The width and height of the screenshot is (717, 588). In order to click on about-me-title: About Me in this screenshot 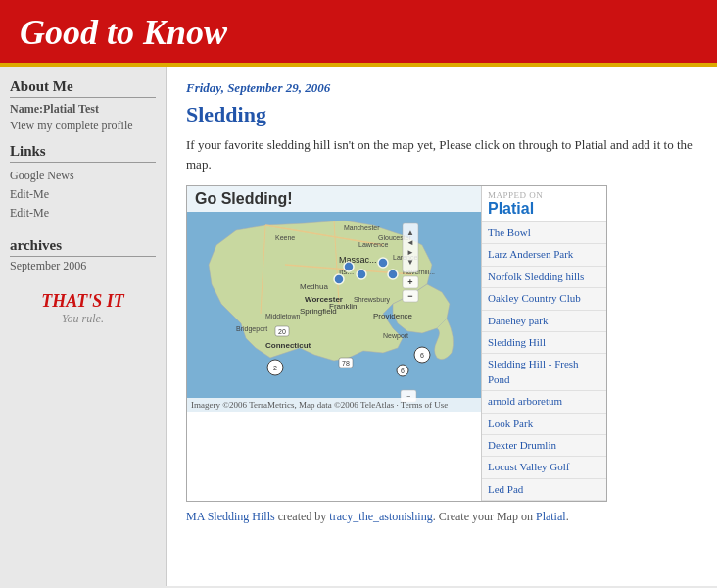, I will do `click(82, 88)`.